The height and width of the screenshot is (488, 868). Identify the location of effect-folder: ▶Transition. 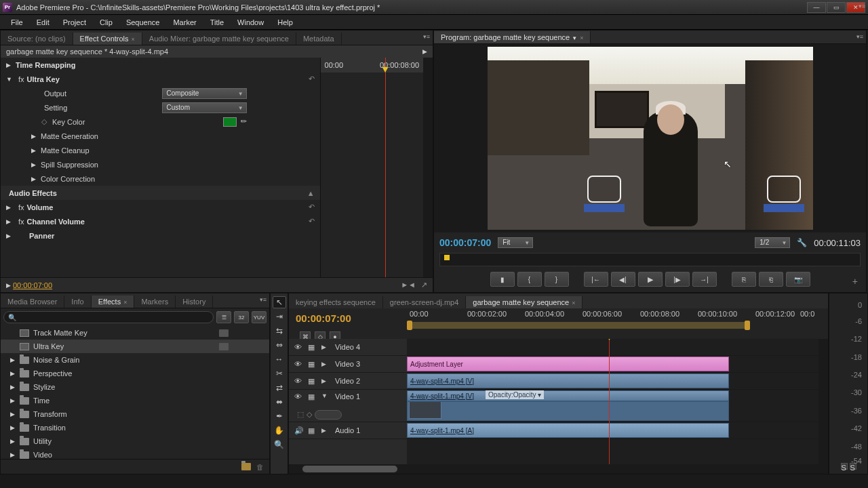
(135, 428).